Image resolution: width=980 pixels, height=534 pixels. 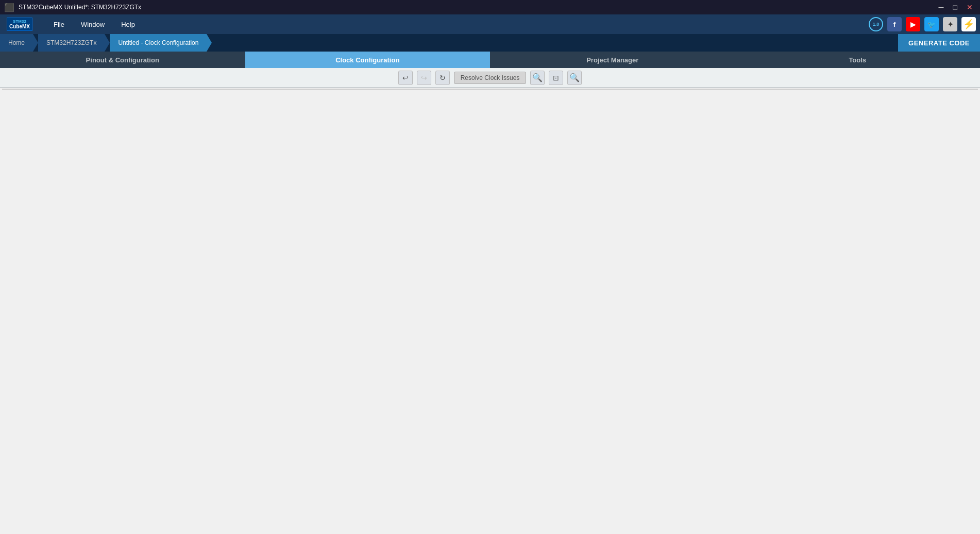 I want to click on close-btn: ✕, so click(x=970, y=7).